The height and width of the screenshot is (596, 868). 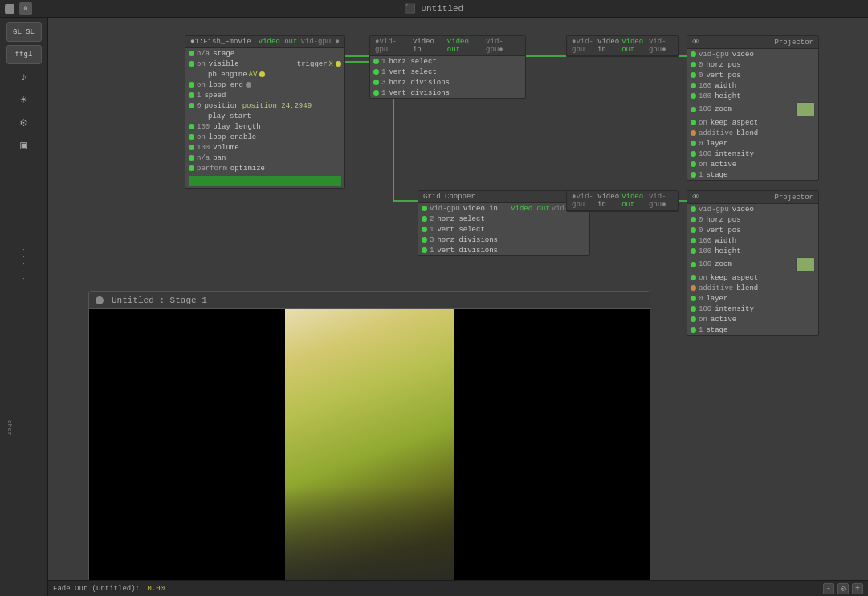 I want to click on zoom-reset-button: ⊙, so click(x=843, y=589).